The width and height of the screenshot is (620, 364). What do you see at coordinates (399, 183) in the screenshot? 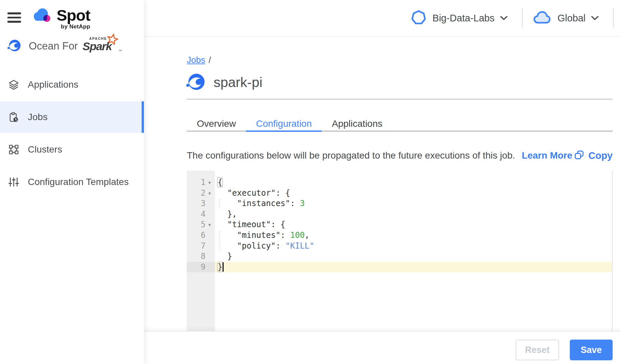
I see `code-line: 1▾{` at bounding box center [399, 183].